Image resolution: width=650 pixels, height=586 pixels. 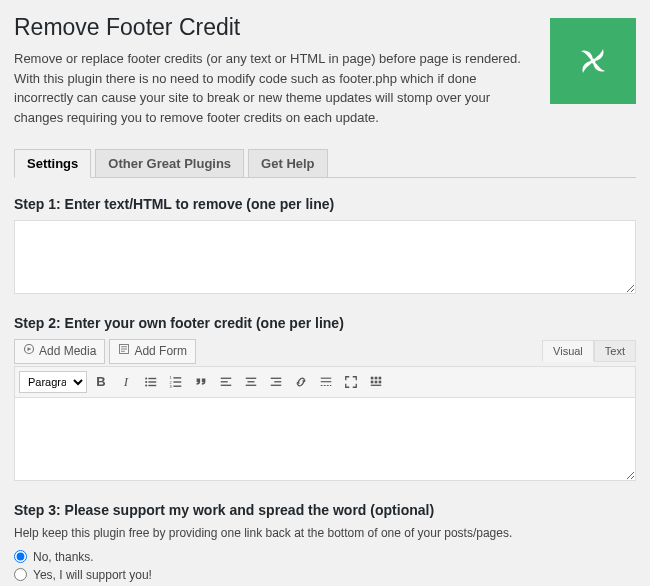 I want to click on radio-yes-input, so click(x=20, y=574).